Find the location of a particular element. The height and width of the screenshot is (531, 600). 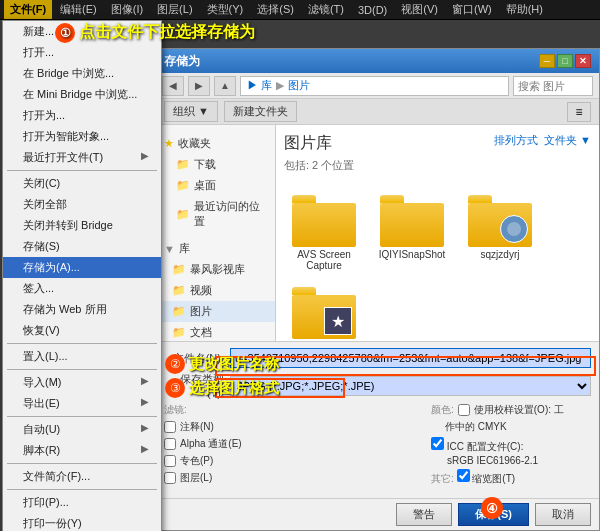

menu-save: 存储(S) is located at coordinates (82, 246).